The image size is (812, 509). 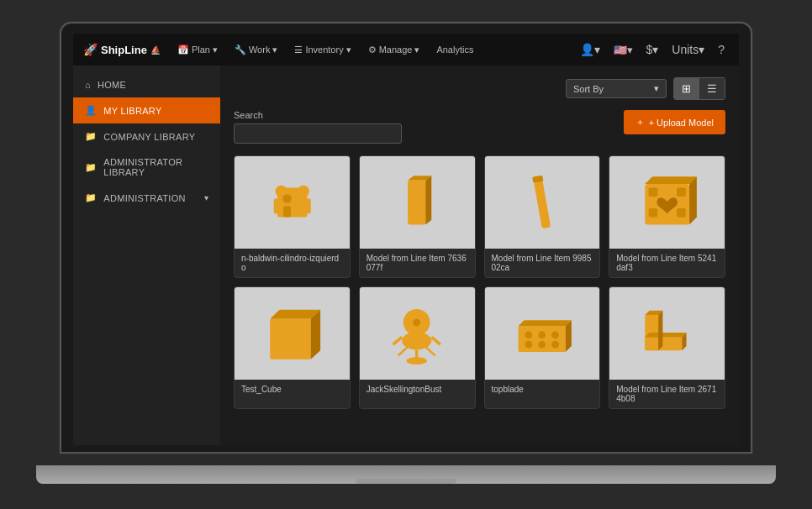 What do you see at coordinates (417, 263) in the screenshot?
I see `model-name: Model from Line Item 7636077f` at bounding box center [417, 263].